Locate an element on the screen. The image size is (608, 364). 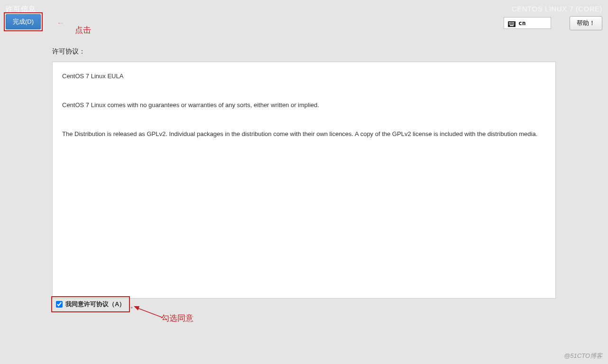
agree-highlight: 我同意许可协议（A） is located at coordinates (91, 304).